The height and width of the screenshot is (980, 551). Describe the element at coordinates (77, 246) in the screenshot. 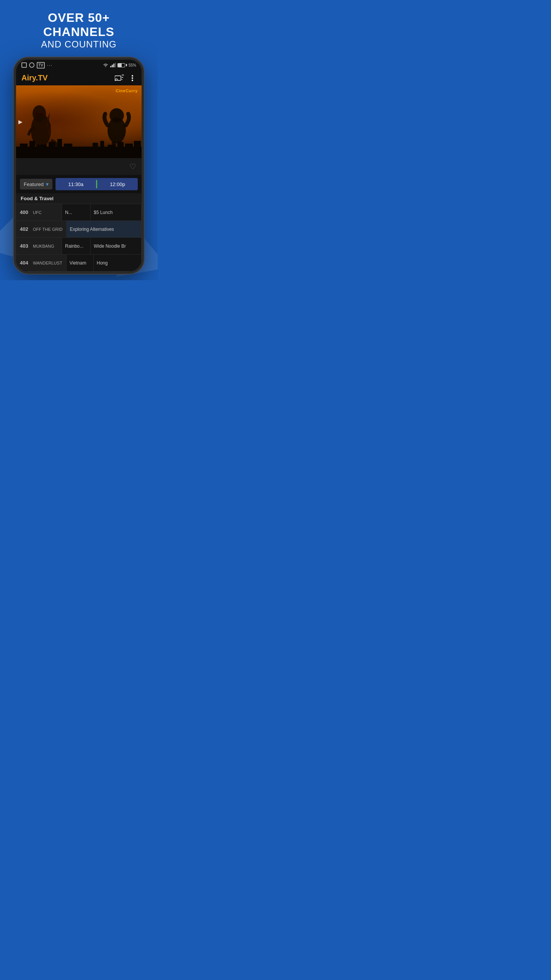

I see `program-cell-403-1: Rainbo...` at that location.